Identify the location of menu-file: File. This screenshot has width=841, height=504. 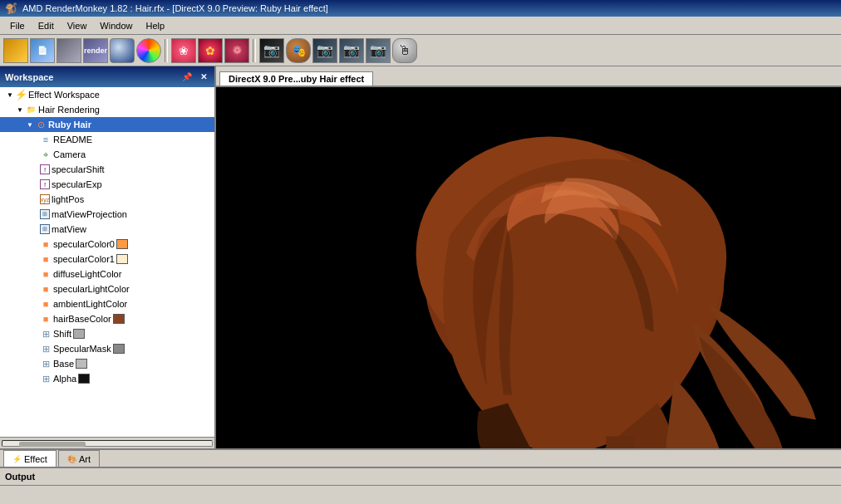
(17, 26).